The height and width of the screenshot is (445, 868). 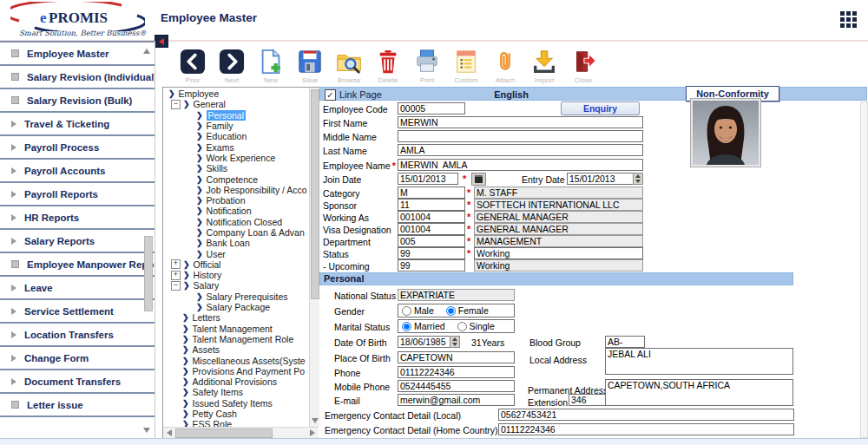 What do you see at coordinates (431, 193) in the screenshot?
I see `category-code-input` at bounding box center [431, 193].